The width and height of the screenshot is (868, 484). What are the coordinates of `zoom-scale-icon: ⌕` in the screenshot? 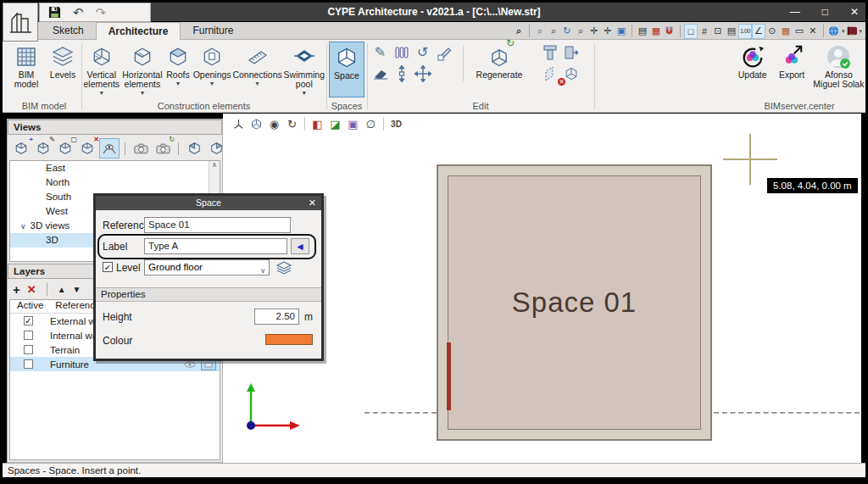 It's located at (554, 31).